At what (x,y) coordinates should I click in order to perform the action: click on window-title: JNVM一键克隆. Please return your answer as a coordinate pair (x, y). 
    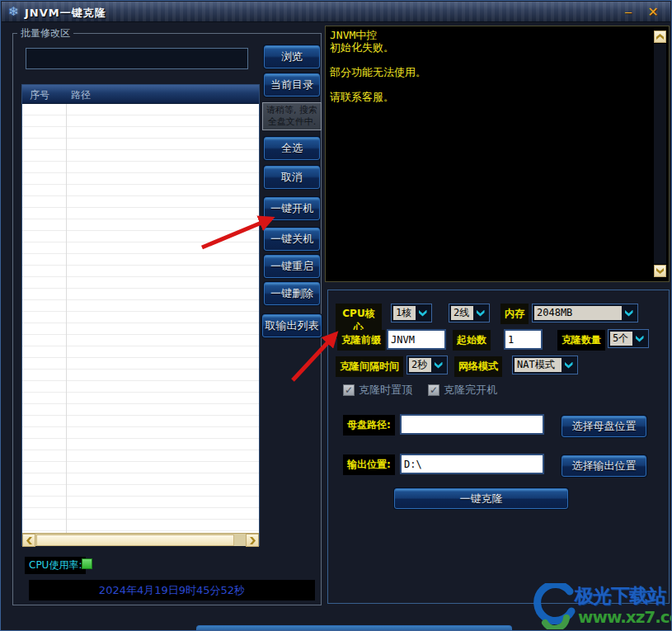
    Looking at the image, I should click on (66, 13).